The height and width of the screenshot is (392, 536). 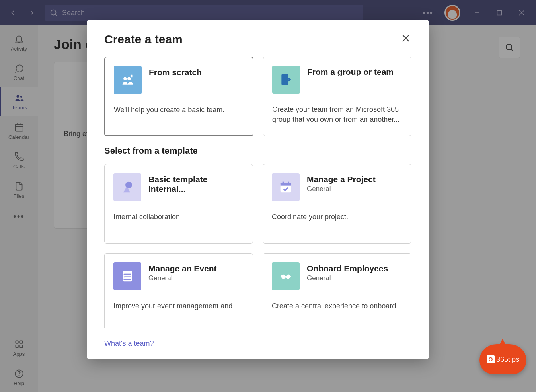 What do you see at coordinates (337, 306) in the screenshot?
I see `template-description: Create a central experience to onboard` at bounding box center [337, 306].